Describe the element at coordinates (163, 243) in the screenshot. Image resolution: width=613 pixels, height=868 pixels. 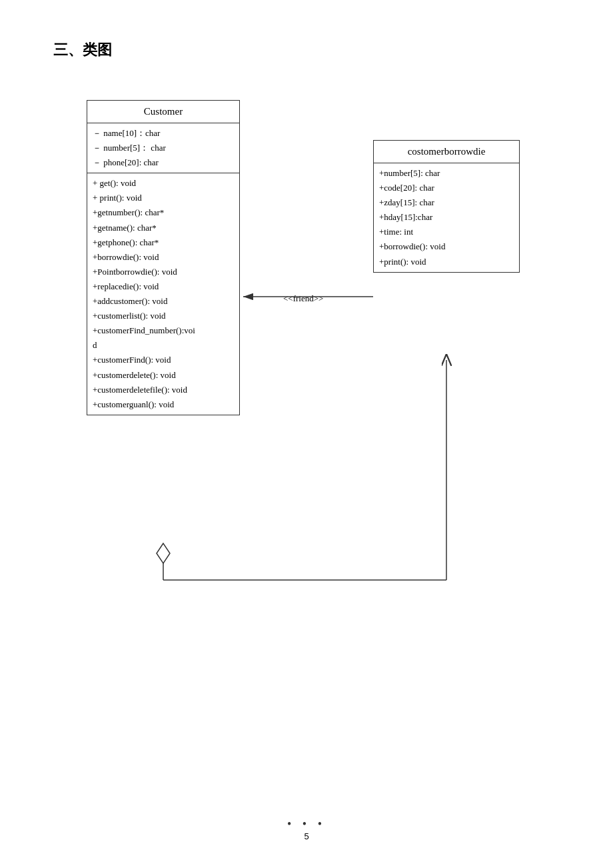
I see `customer-method-getphone: +getphone(): char*` at that location.